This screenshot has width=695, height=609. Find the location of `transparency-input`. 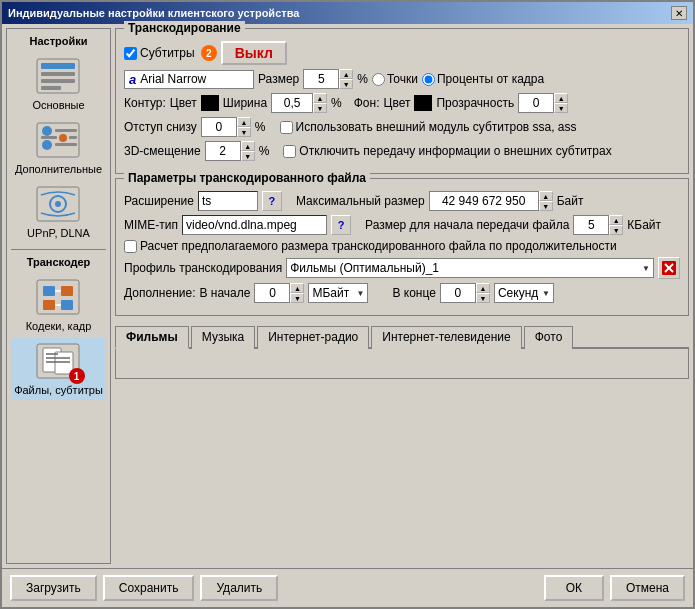

transparency-input is located at coordinates (536, 103).